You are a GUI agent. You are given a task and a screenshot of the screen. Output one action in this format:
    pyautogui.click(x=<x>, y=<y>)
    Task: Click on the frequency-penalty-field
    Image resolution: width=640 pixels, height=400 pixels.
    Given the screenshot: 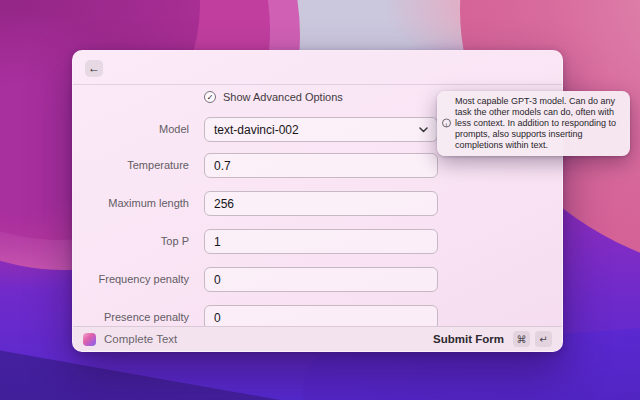 What is the action you would take?
    pyautogui.click(x=321, y=280)
    